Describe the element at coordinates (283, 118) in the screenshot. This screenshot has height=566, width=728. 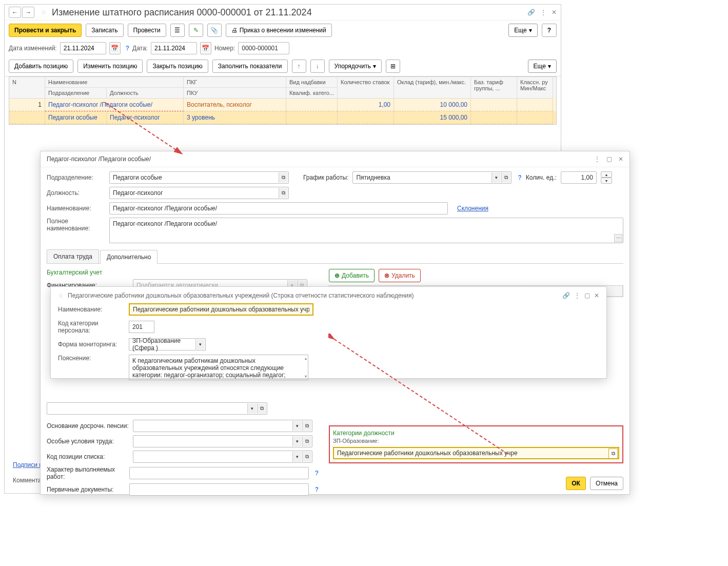
I see `table-row: Педагоги особые Педагог-психолог 3 урове…` at that location.